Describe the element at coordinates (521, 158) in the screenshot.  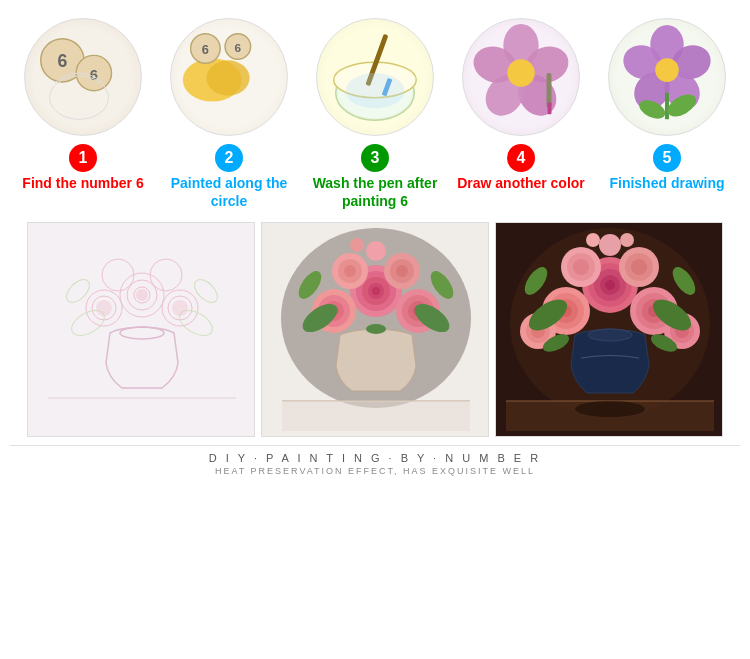
I see `step-4-num-circle: 4` at that location.